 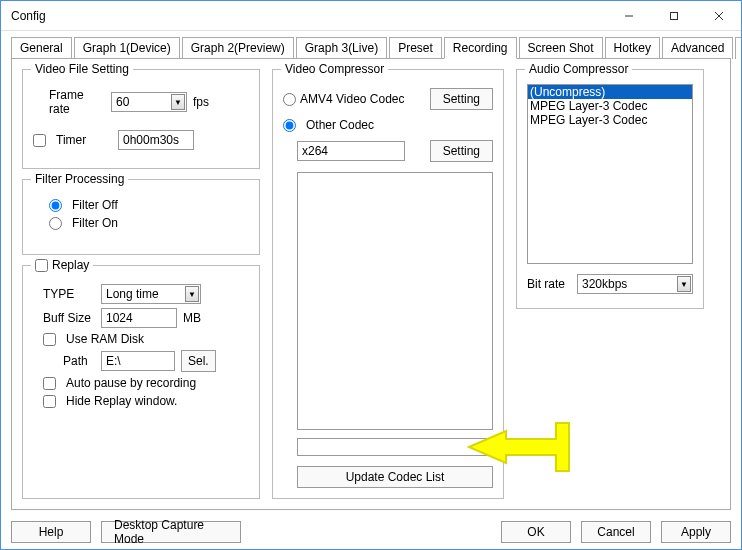 I want to click on auto-pause-checkbox, so click(x=50, y=384).